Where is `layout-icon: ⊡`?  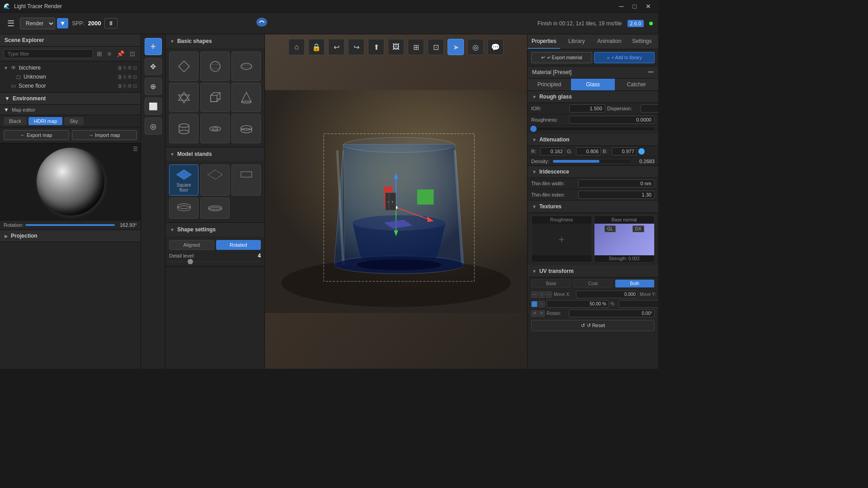
layout-icon: ⊡ is located at coordinates (436, 47).